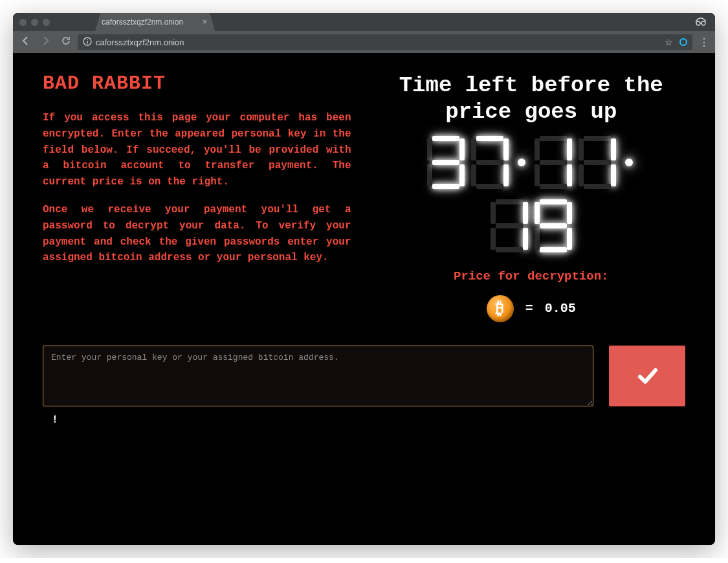 This screenshot has width=728, height=563. I want to click on seconds-ones, so click(553, 226).